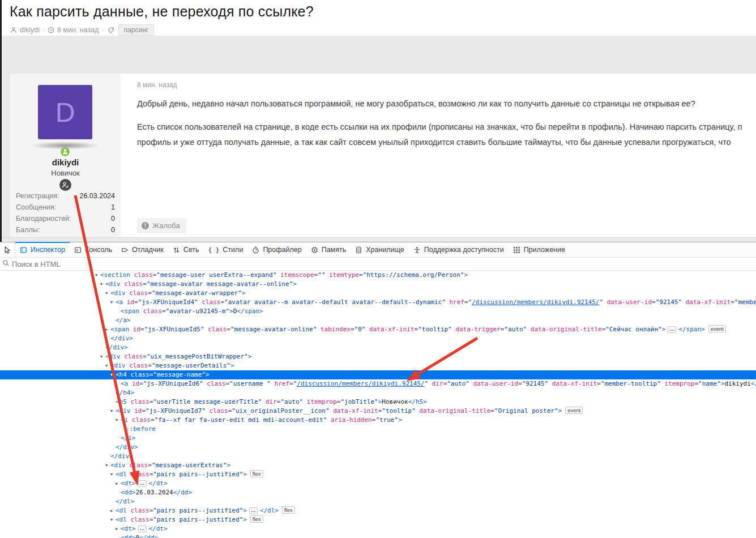  What do you see at coordinates (51, 30) in the screenshot?
I see `clock-icon` at bounding box center [51, 30].